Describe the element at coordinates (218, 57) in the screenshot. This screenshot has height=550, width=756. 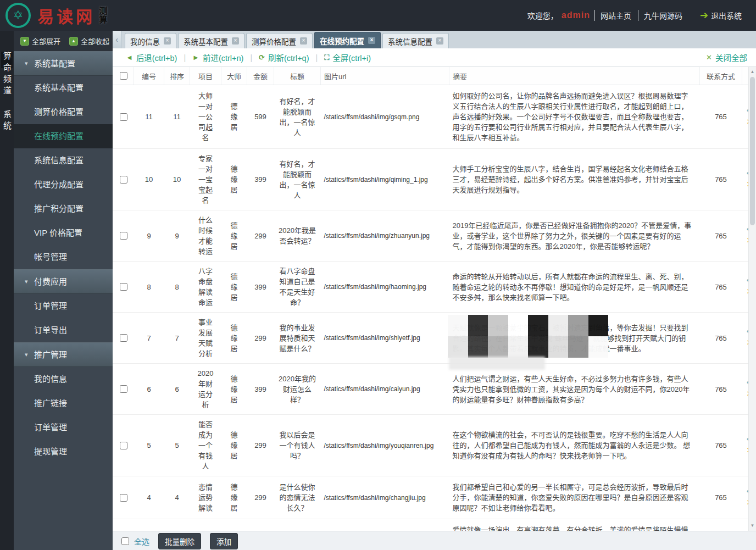
I see `forward-button: ► 前进(ctrl+n)` at that location.